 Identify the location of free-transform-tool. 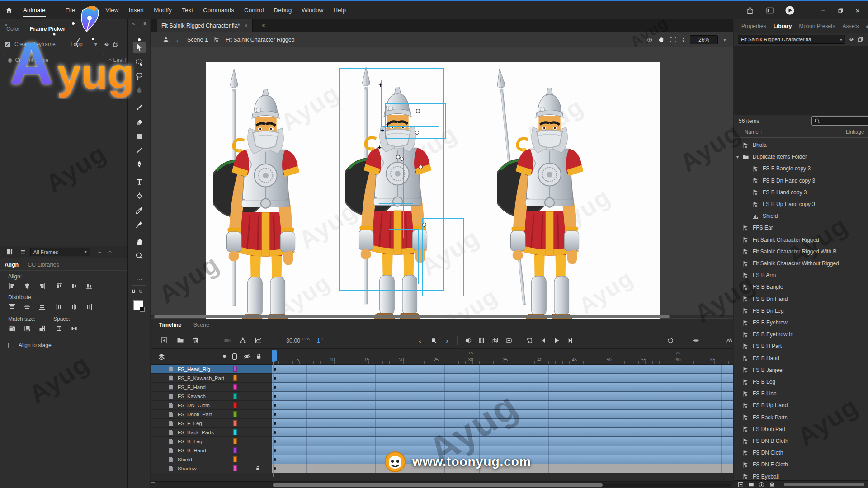
(139, 62).